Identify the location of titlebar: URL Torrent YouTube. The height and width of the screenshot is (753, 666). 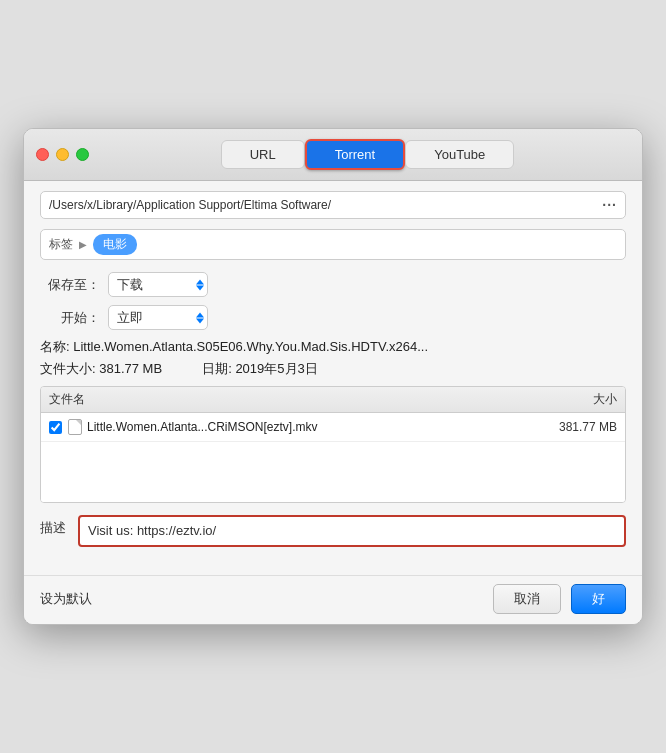
(333, 155).